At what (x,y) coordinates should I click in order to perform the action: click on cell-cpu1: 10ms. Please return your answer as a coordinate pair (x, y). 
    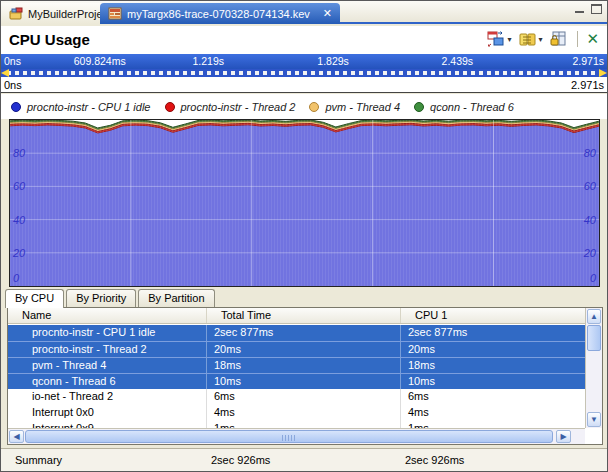
    Looking at the image, I should click on (493, 382).